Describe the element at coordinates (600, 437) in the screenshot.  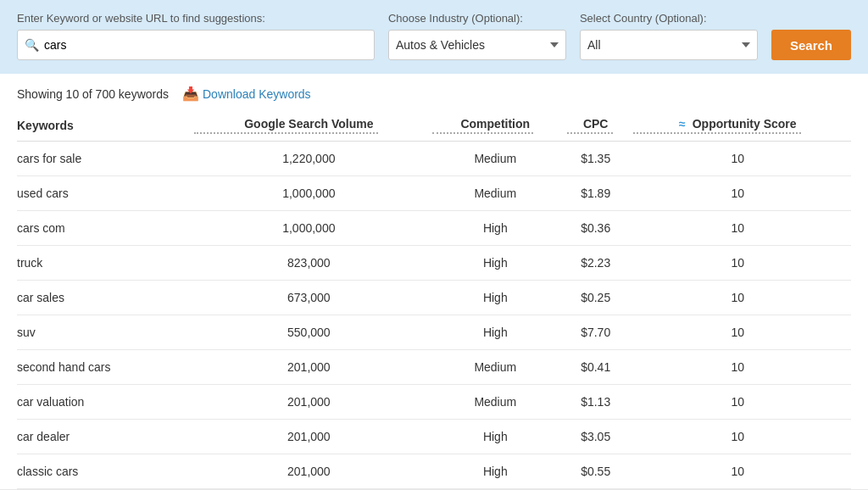
I see `cell-cpc: $3.05` at that location.